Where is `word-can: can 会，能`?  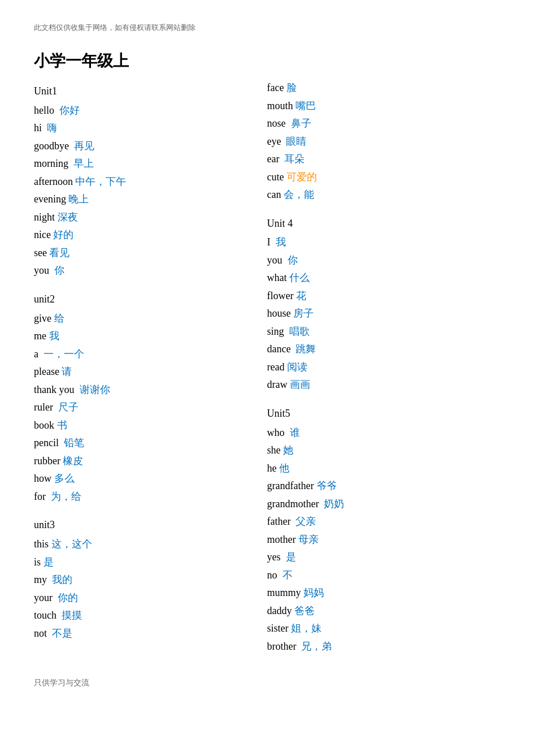 word-can: can 会，能 is located at coordinates (384, 195).